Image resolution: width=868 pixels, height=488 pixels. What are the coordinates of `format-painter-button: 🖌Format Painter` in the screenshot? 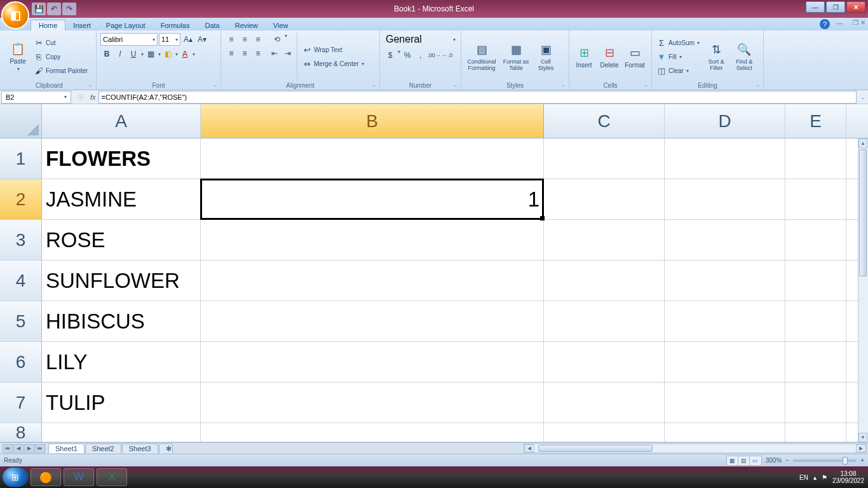 It's located at (61, 71).